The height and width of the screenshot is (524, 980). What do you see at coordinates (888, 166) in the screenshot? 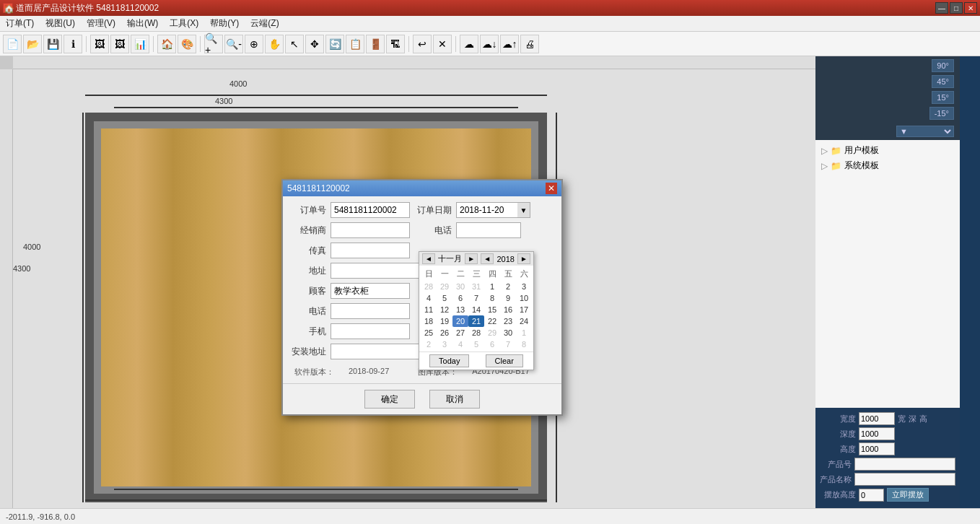
I see `tree-item-system-templates: ▷ 📁 系统模板` at bounding box center [888, 166].